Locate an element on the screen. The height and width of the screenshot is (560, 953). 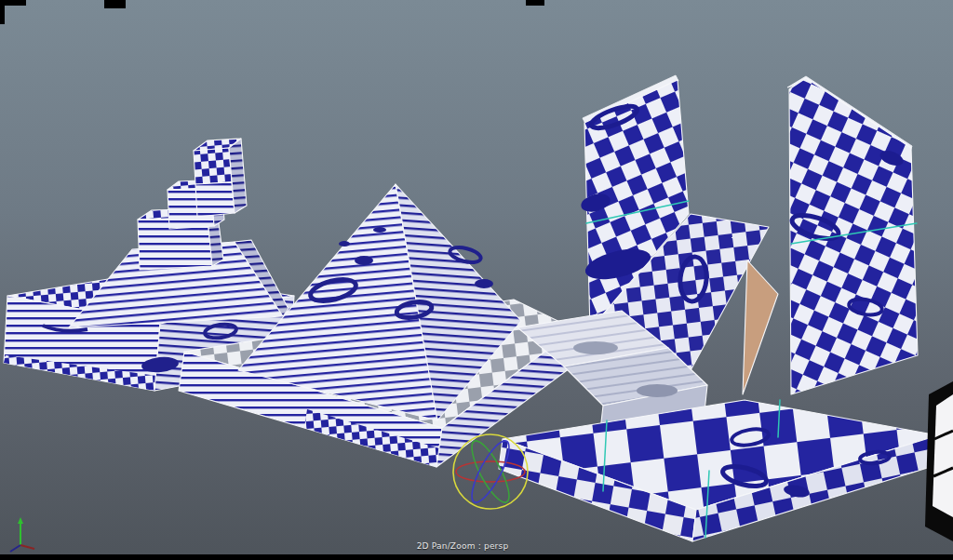
tower-front-upper-face is located at coordinates (212, 166).